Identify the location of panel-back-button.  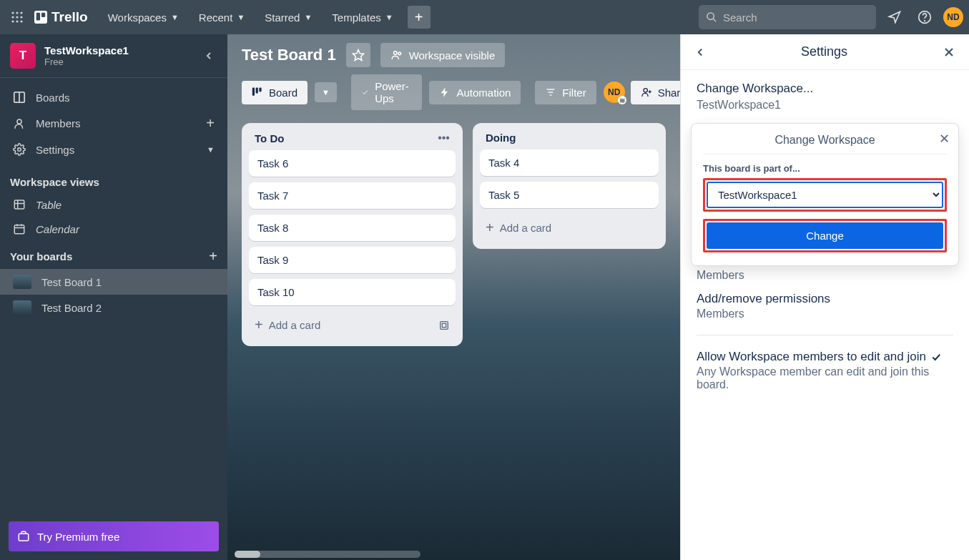
(700, 52).